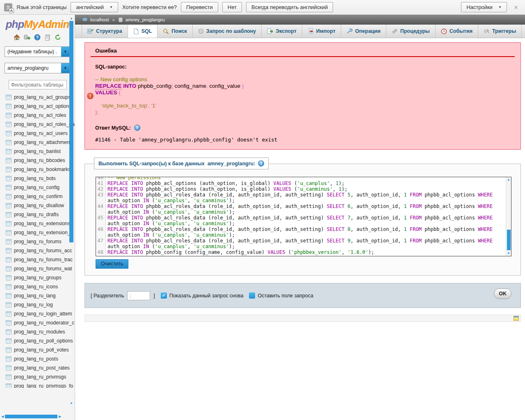 The image size is (525, 420). What do you see at coordinates (484, 7) in the screenshot?
I see `settings-button: Настройки ▼` at bounding box center [484, 7].